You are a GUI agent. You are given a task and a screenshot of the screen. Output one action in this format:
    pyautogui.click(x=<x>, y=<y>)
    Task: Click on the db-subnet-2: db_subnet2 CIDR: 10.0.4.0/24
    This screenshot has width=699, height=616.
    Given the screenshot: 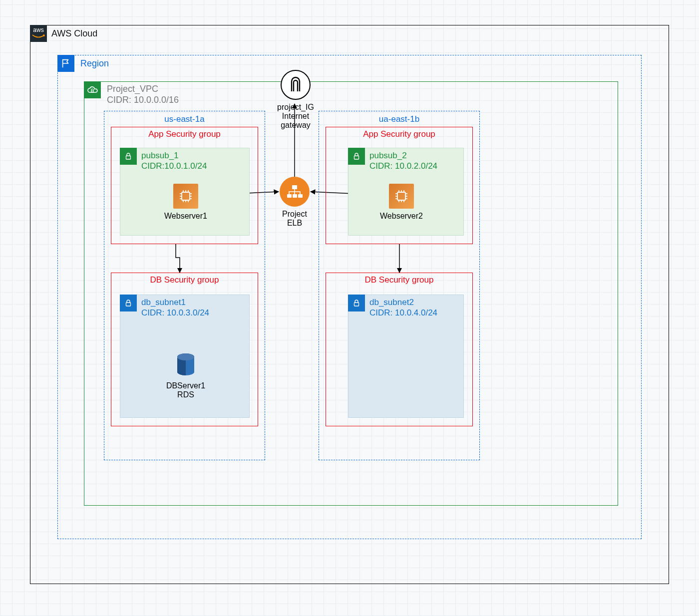 What is the action you would take?
    pyautogui.click(x=406, y=356)
    